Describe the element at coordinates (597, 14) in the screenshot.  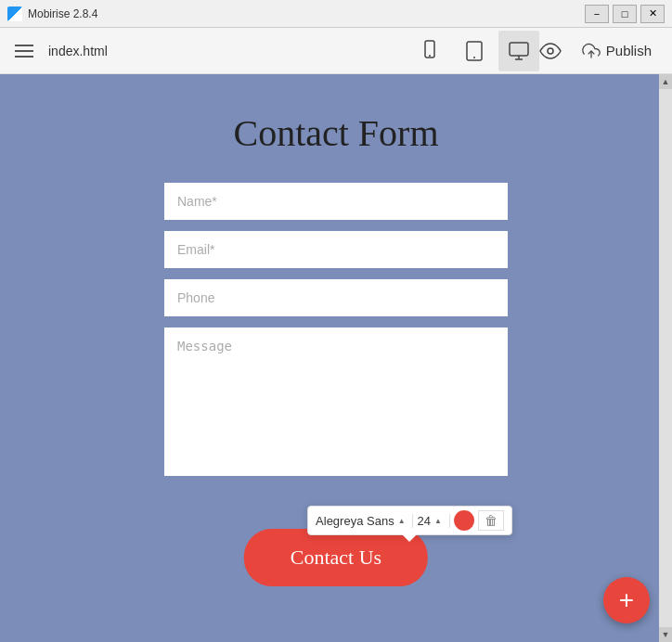
I see `minimize-button: −` at that location.